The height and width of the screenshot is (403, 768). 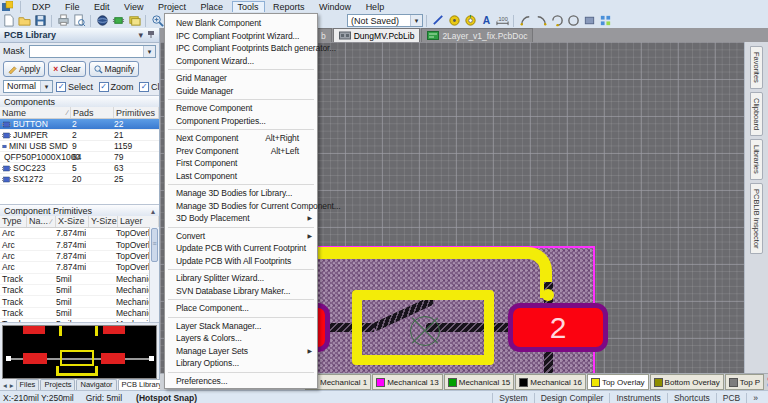 What do you see at coordinates (40, 21) in the screenshot?
I see `save-icon` at bounding box center [40, 21].